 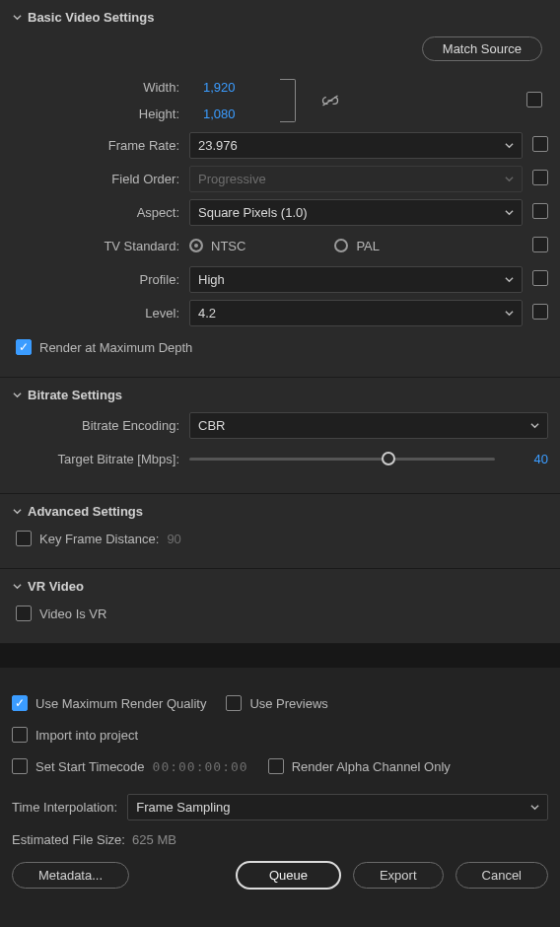 What do you see at coordinates (73, 613) in the screenshot?
I see `video-is-vr-label: Video Is VR` at bounding box center [73, 613].